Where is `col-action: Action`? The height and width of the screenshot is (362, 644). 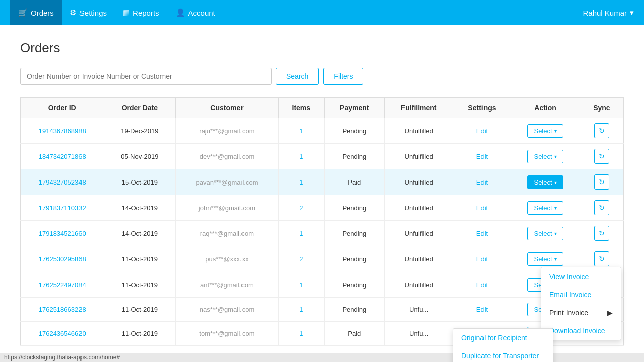
col-action: Action is located at coordinates (545, 108).